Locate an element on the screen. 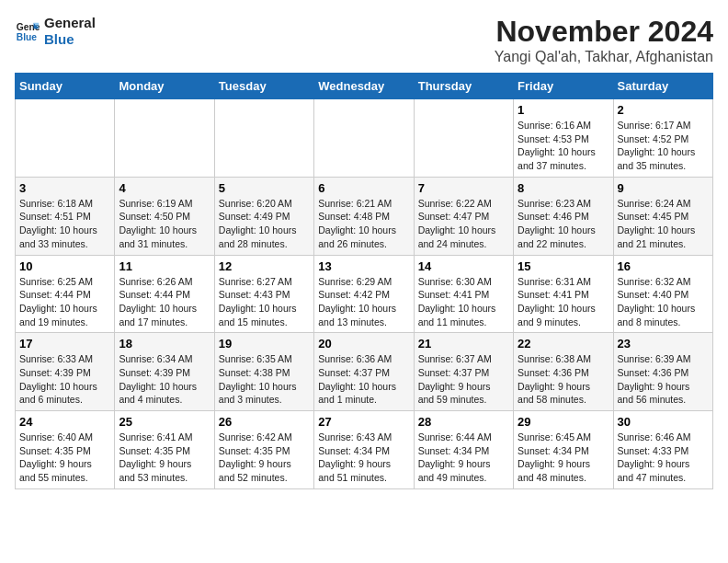  calendar-week-row: 10Sunrise: 6:25 AM Sunset: 4:44 PM Dayli… is located at coordinates (364, 294).